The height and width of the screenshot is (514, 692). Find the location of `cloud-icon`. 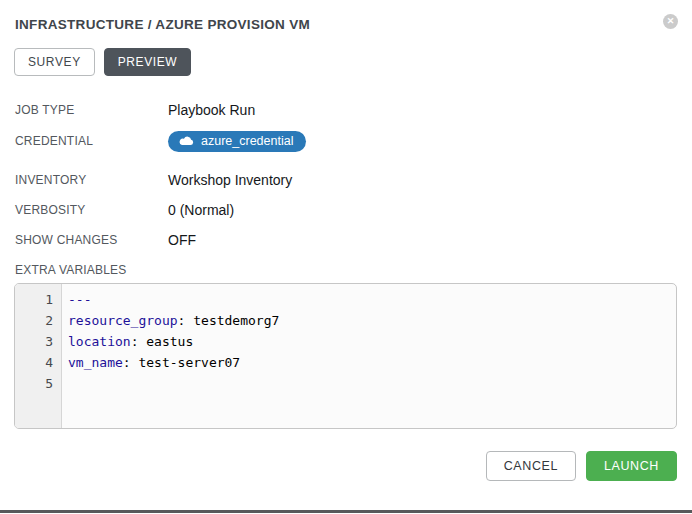

cloud-icon is located at coordinates (186, 140).